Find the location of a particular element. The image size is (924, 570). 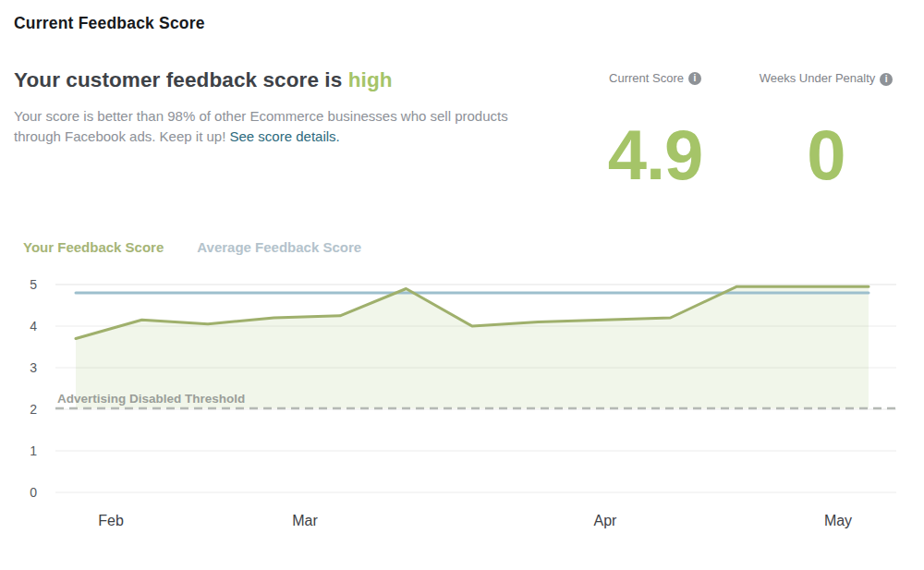

weeks-under-penalty-label-row: Weeks Under Penalty i is located at coordinates (826, 79).